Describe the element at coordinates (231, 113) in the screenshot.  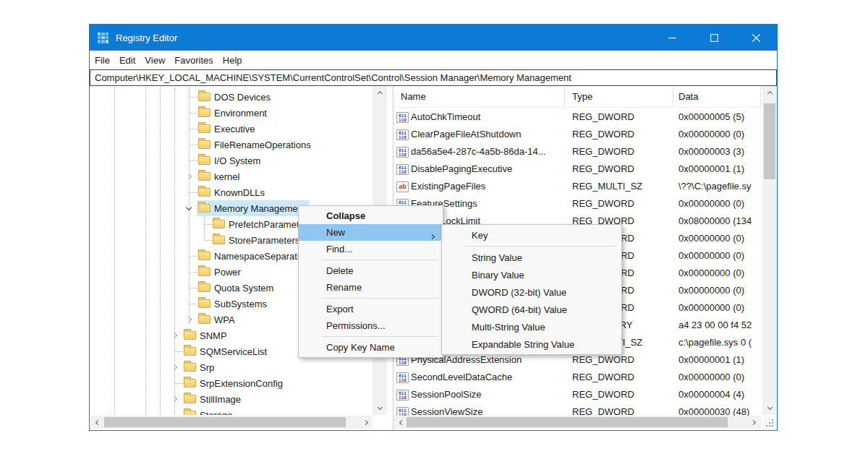
I see `tree-item-environment: Environment` at that location.